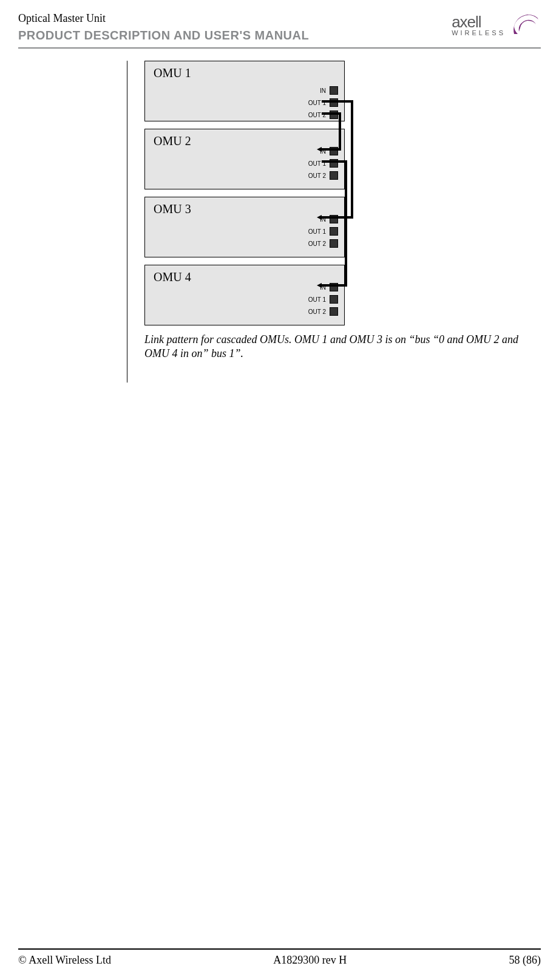 This screenshot has height=980, width=559. What do you see at coordinates (245, 159) in the screenshot?
I see `omu-box-2: OMU 2 IN OUT 1 OUT 2` at bounding box center [245, 159].